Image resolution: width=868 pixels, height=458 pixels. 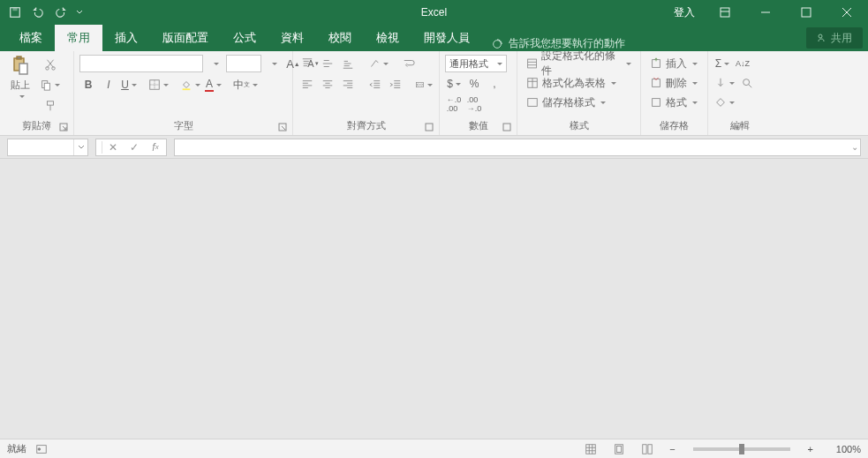 I want to click on tab-file: 檔案, so click(x=31, y=38).